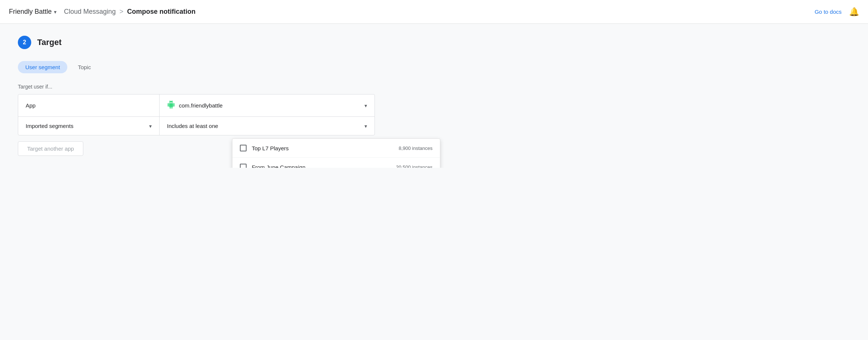 The height and width of the screenshot is (340, 868). I want to click on topbar: Friendly Battle ▾ Cloud Messaging > Comp…, so click(434, 12).